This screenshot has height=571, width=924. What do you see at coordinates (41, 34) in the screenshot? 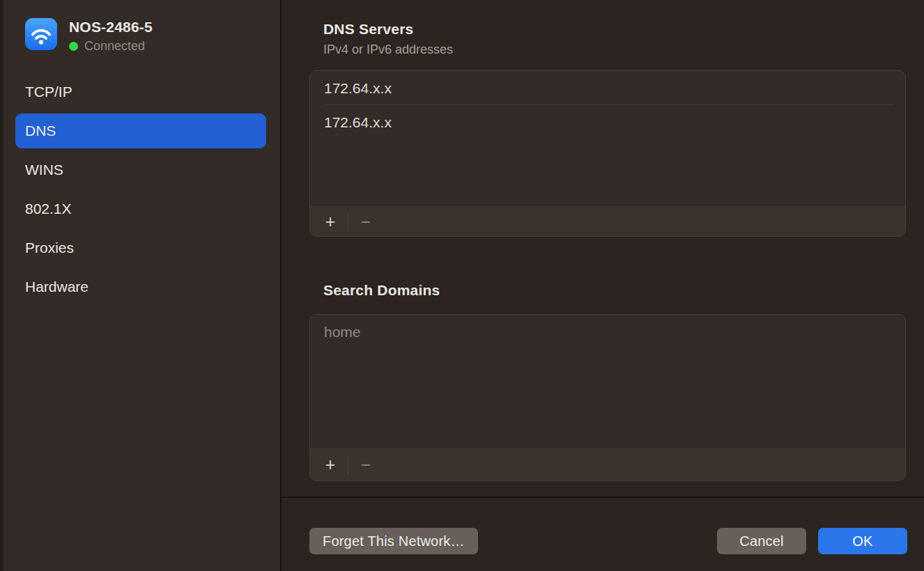
I see `wifi-icon` at bounding box center [41, 34].